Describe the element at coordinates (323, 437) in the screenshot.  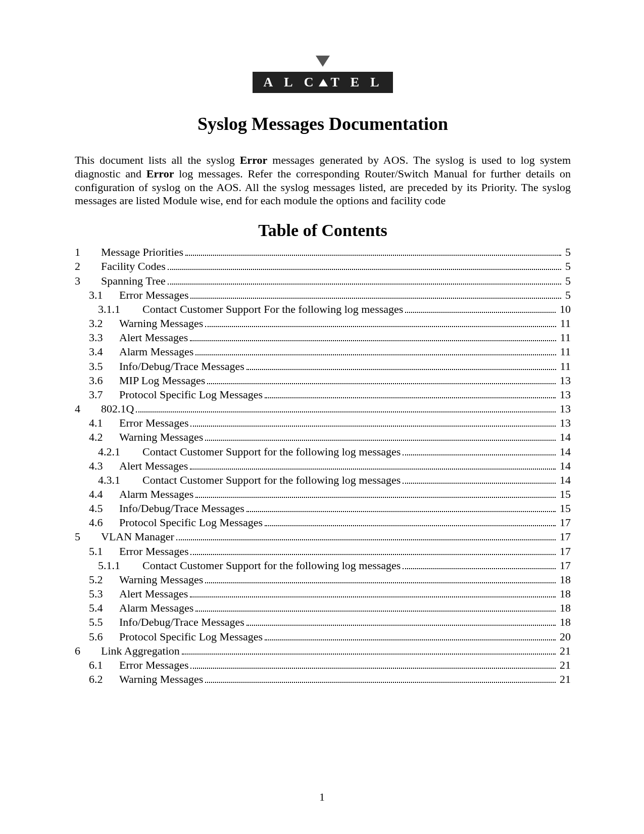
I see `toc-entry: 4.2Warning Messages 14` at that location.